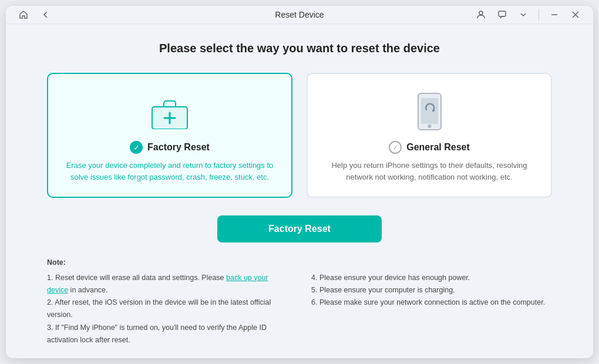 Image resolution: width=599 pixels, height=364 pixels. Describe the element at coordinates (170, 147) in the screenshot. I see `factory-reset-title-row: ✓ Factory Reset` at that location.